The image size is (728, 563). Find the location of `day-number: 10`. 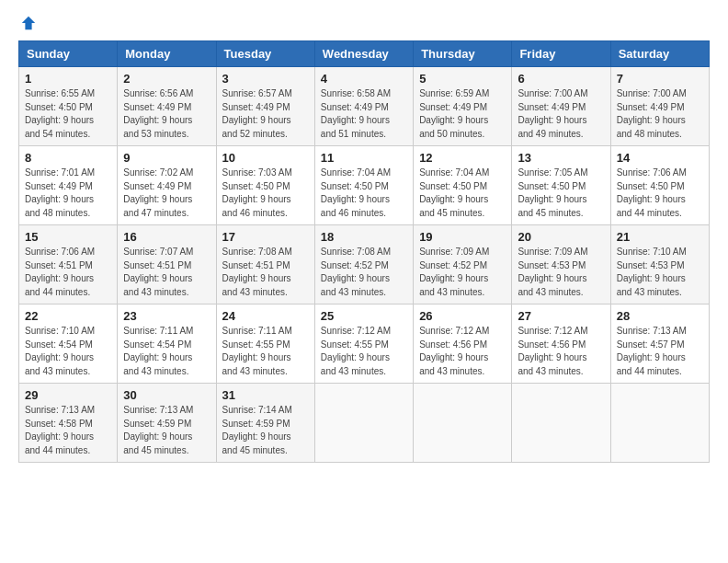

day-number: 10 is located at coordinates (266, 158).